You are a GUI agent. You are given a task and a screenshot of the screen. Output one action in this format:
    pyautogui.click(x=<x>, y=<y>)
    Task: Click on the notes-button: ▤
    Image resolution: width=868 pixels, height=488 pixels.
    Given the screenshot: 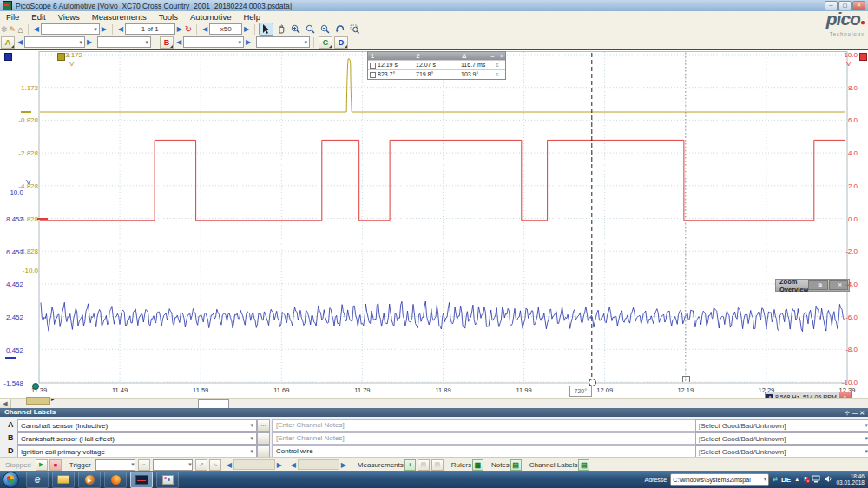 What is the action you would take?
    pyautogui.click(x=516, y=465)
    